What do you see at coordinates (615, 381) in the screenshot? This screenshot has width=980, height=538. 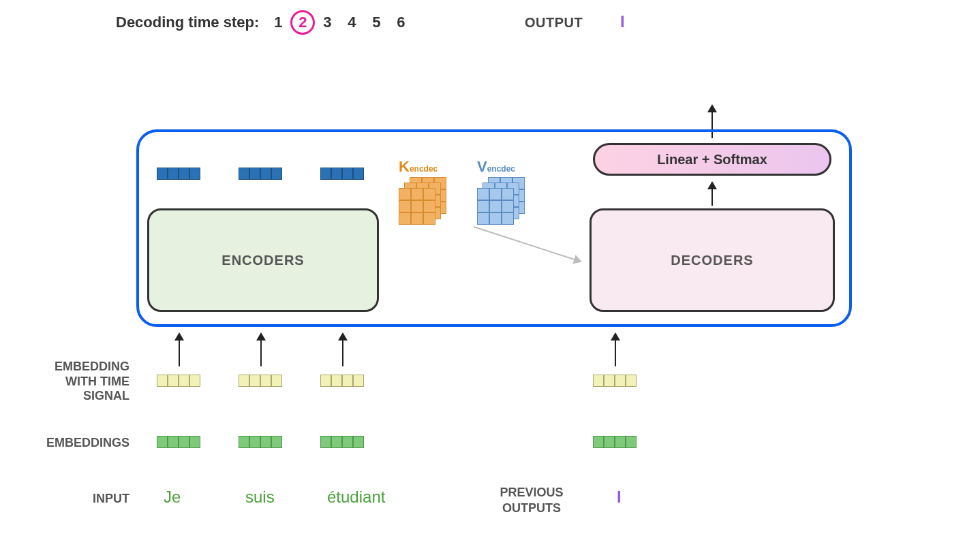 I see `decoder-embedding-time-vector` at bounding box center [615, 381].